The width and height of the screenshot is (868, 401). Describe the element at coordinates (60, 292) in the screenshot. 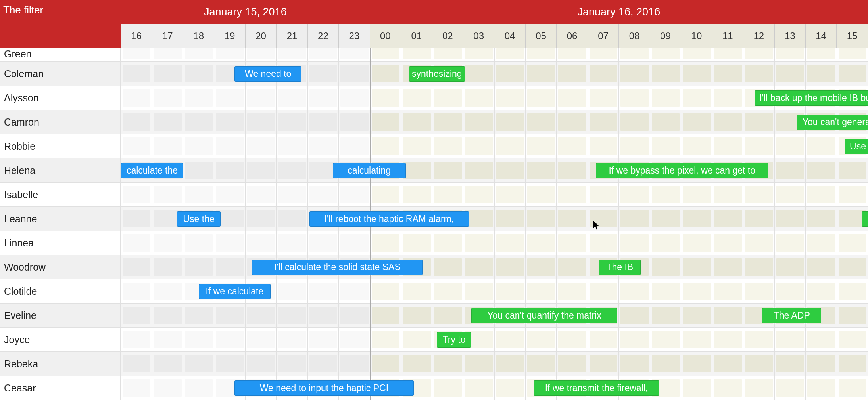

I see `resource-label: Clotilde` at that location.